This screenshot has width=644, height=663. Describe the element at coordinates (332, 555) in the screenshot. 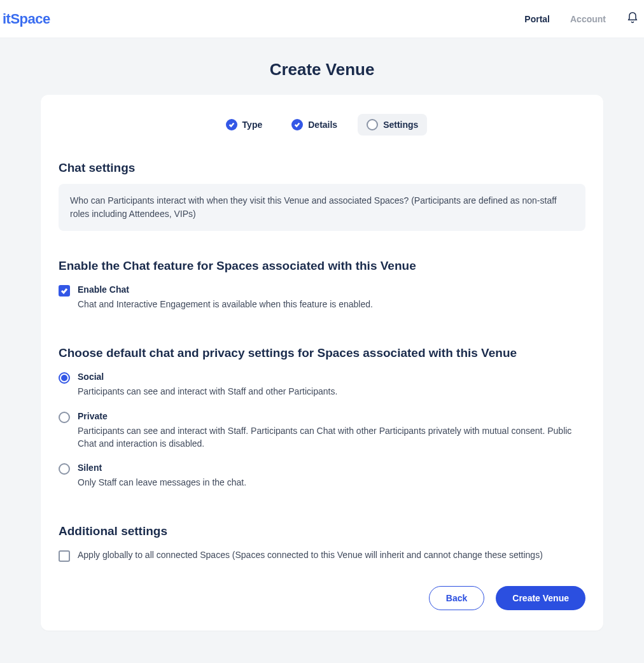

I see `apply-global-label: Apply globally to all connected Spaces (…` at that location.